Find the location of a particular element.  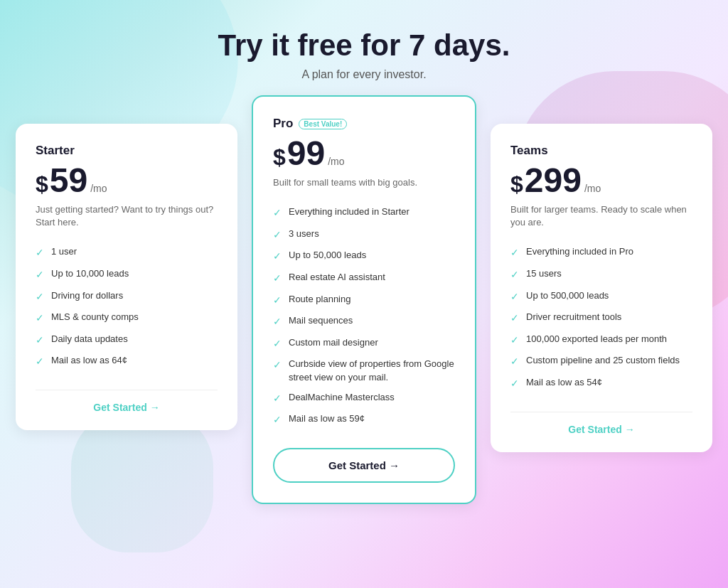

list-item: ✓Driver recruitment tools is located at coordinates (601, 319).